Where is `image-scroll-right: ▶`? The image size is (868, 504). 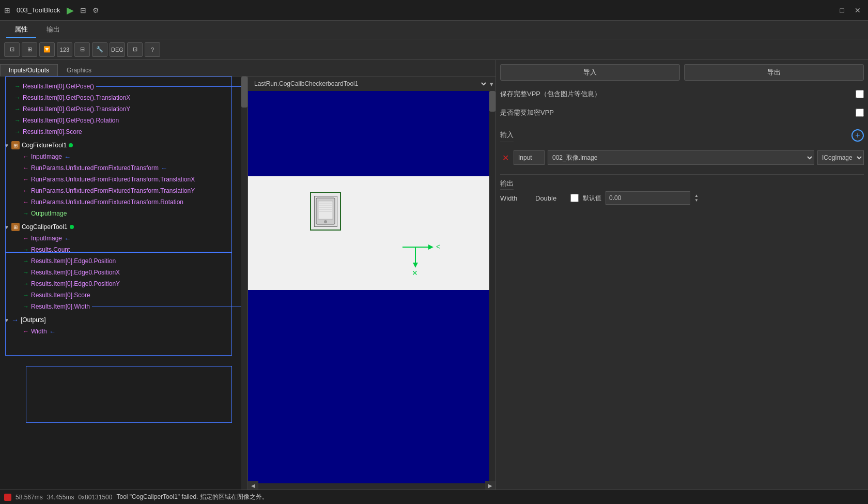 image-scroll-right: ▶ is located at coordinates (490, 485).